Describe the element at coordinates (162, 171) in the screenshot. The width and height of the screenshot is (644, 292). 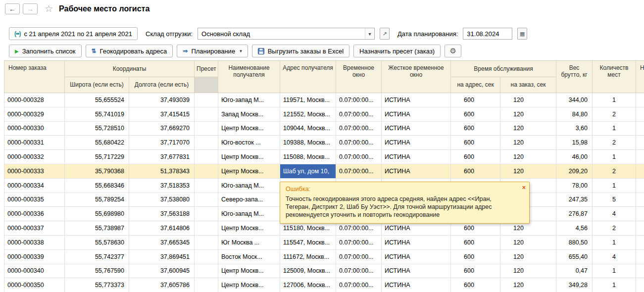
I see `cell-lon: 51,378343` at that location.